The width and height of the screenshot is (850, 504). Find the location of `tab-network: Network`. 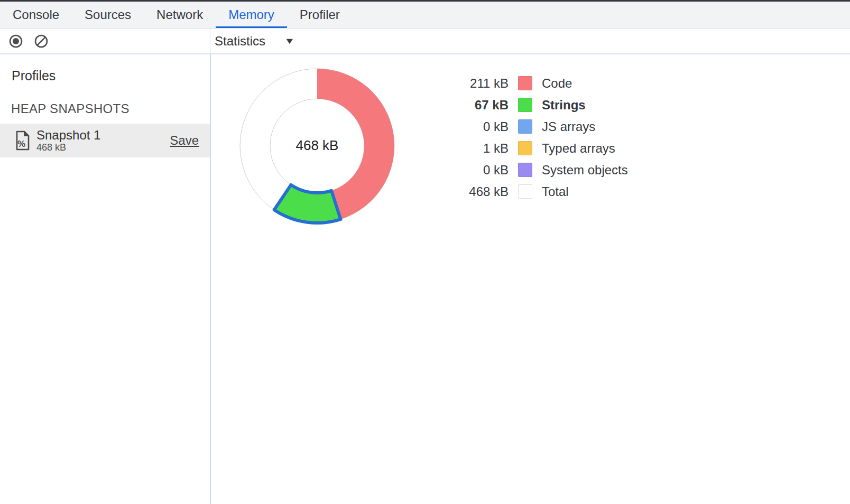

tab-network: Network is located at coordinates (180, 15).